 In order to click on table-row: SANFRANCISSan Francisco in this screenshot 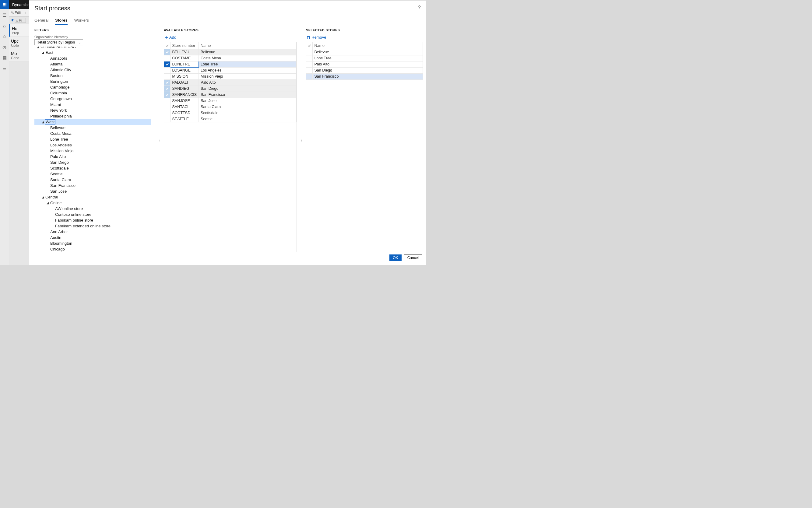, I will do `click(230, 95)`.